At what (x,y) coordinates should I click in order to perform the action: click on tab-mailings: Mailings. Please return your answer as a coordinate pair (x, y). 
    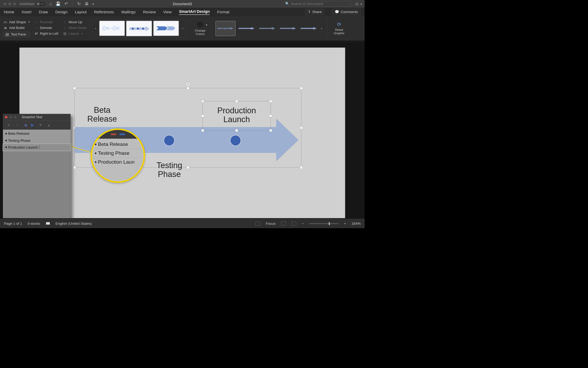
    Looking at the image, I should click on (128, 12).